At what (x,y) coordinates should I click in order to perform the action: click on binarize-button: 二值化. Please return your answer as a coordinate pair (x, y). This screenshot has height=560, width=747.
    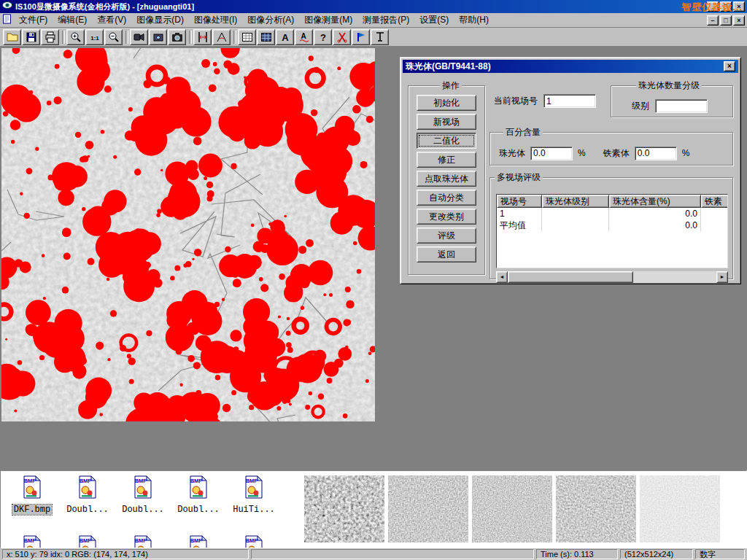
    Looking at the image, I should click on (446, 141).